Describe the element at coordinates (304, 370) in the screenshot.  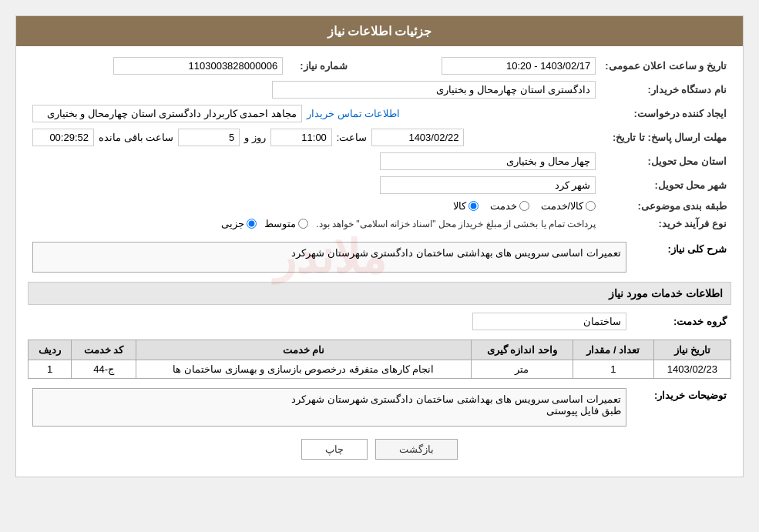
I see `cell-name: انجام کارهای متفرقه درخصوص بازسازی و بهس…` at that location.